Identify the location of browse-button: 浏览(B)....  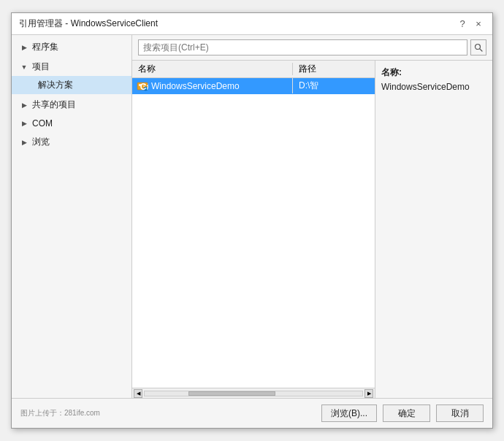
(349, 413).